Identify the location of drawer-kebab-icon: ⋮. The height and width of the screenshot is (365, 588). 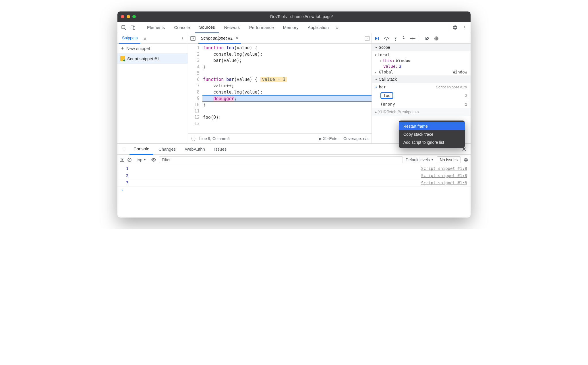
(124, 149).